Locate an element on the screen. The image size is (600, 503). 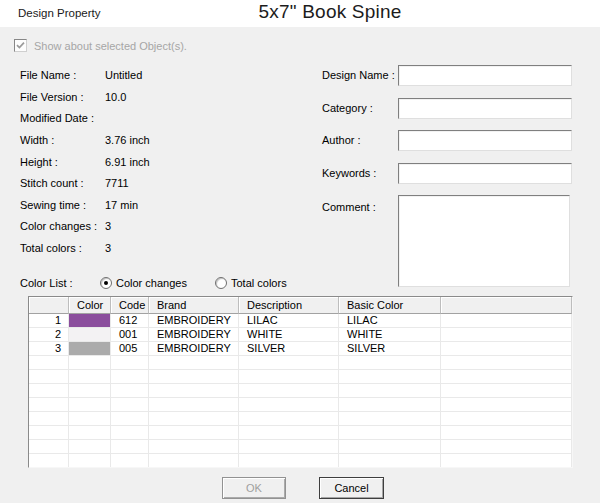
info-value: 3 is located at coordinates (108, 231).